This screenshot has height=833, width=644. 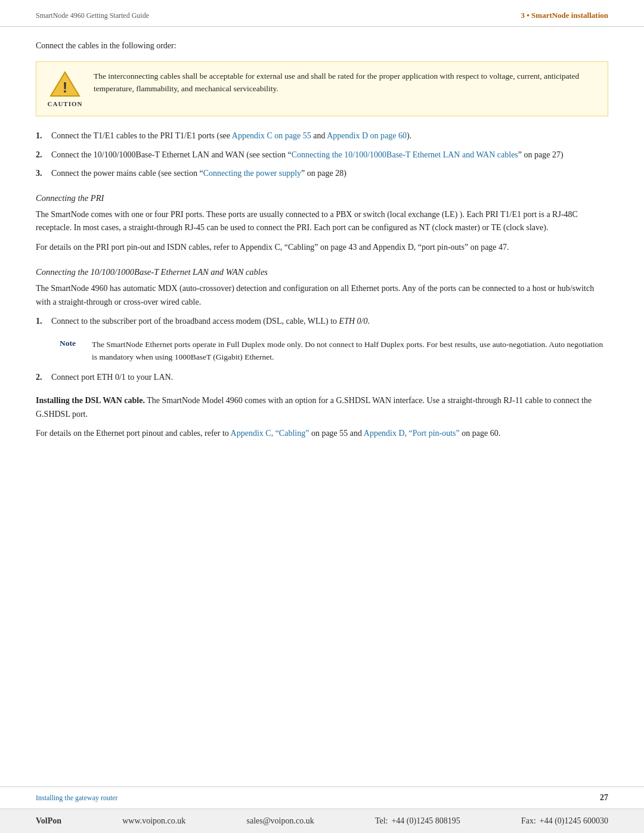 I want to click on caution-box: ! CAUTION The interconnecting cables sha…, so click(x=322, y=89).